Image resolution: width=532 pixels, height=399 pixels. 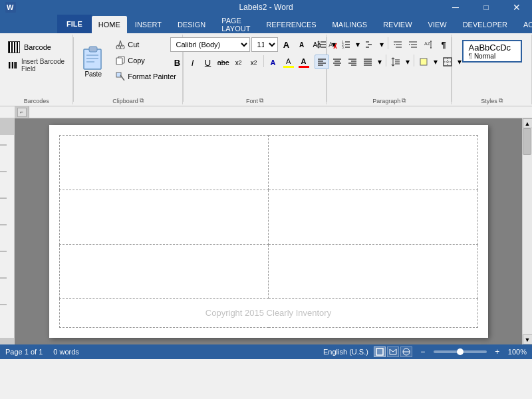 I want to click on ruler-corner: ⌐, so click(x=22, y=112).